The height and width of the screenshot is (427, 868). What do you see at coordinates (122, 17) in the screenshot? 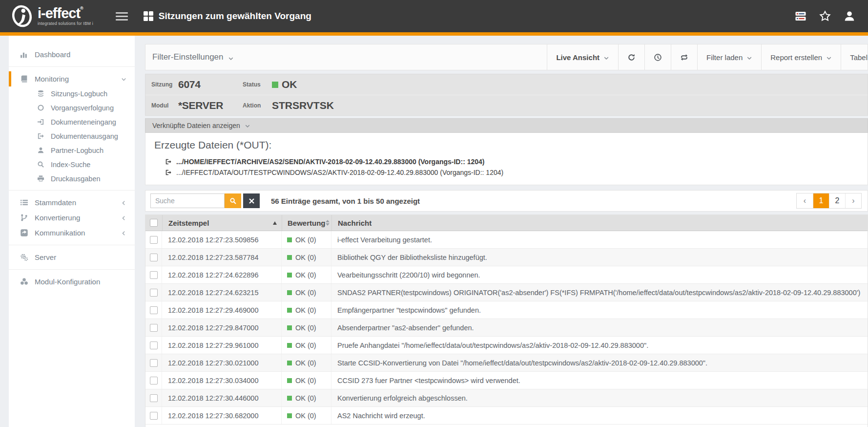
I see `menu-toggle-icon` at bounding box center [122, 17].